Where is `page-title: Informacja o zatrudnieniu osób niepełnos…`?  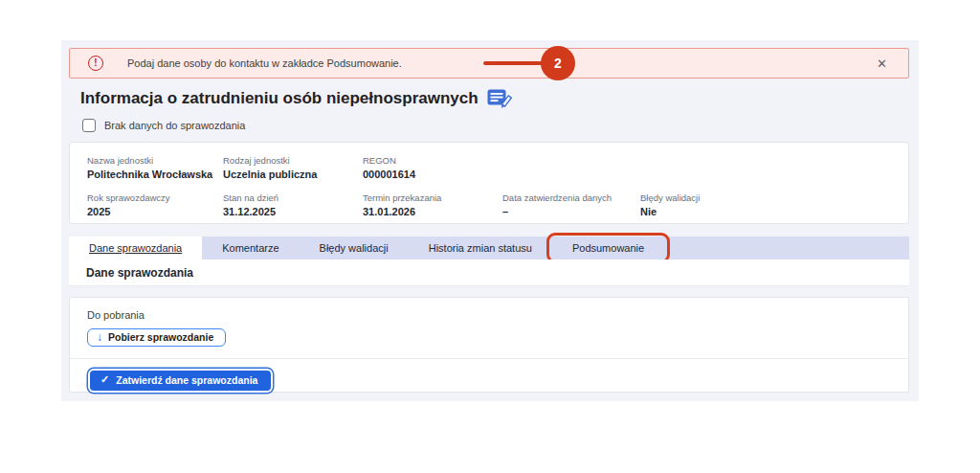
page-title: Informacja o zatrudnieniu osób niepełnos… is located at coordinates (279, 99).